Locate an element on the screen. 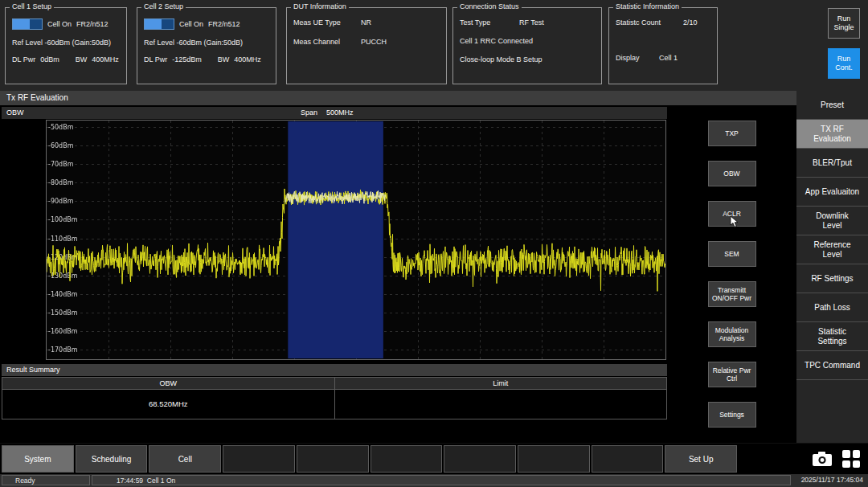 Image resolution: width=868 pixels, height=487 pixels. bottom-tab: Set Up is located at coordinates (701, 459).